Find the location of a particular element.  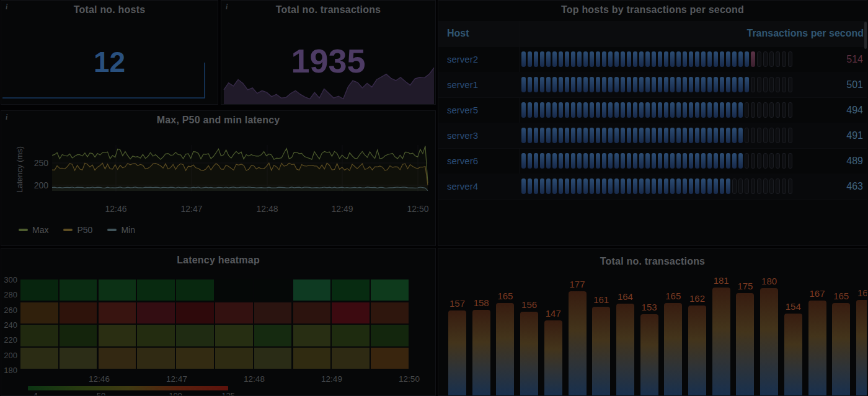

column-header-tps: Transactions per second is located at coordinates (805, 33).